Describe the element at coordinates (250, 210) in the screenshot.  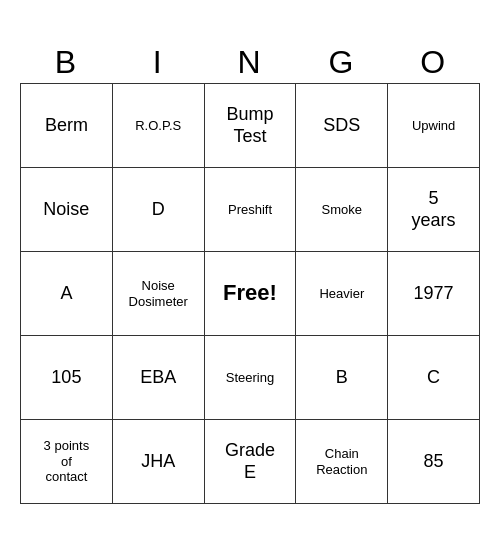
I see `table-row: NoiseDPreshiftSmoke5years` at that location.